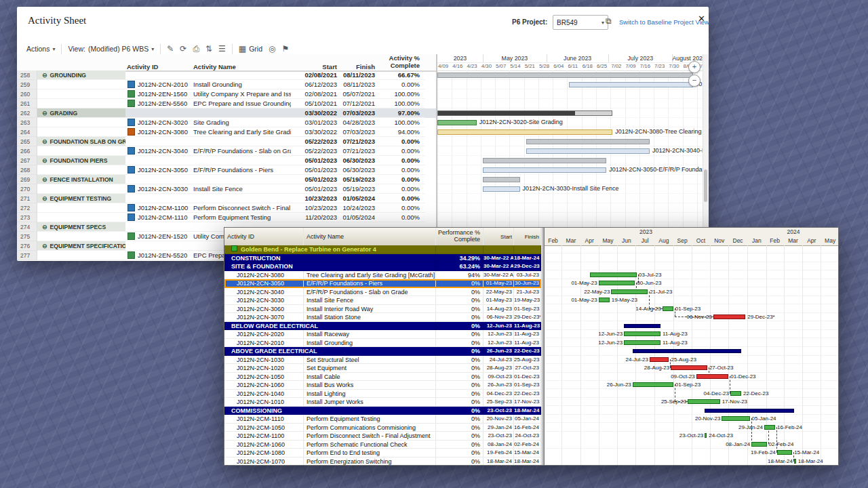 This screenshot has width=868, height=488. Describe the element at coordinates (382, 411) in the screenshot. I see `table-row: COMMISSIONING0%23-Oct-2318-Mar-24` at that location.